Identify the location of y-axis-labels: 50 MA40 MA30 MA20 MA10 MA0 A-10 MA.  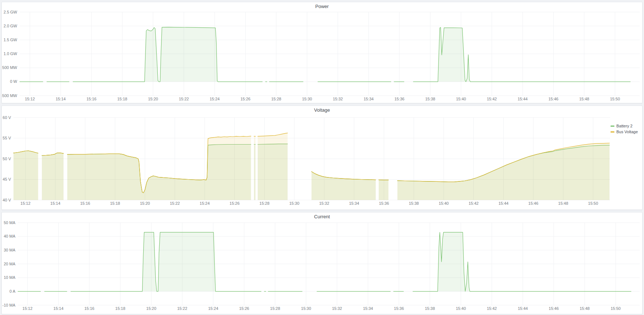
(9, 264).